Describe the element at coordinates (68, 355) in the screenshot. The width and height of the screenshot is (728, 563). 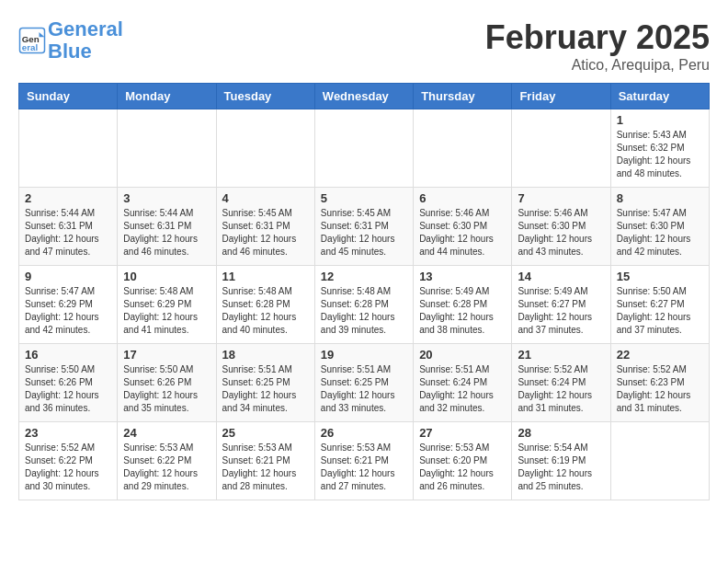
I see `day-number: 16` at that location.